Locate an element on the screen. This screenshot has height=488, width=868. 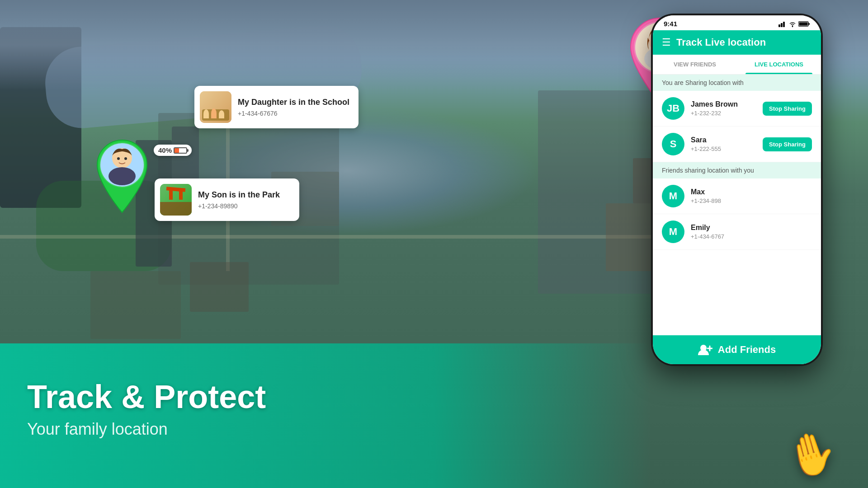
stop-sharing-sara: Stop Sharing is located at coordinates (788, 145).